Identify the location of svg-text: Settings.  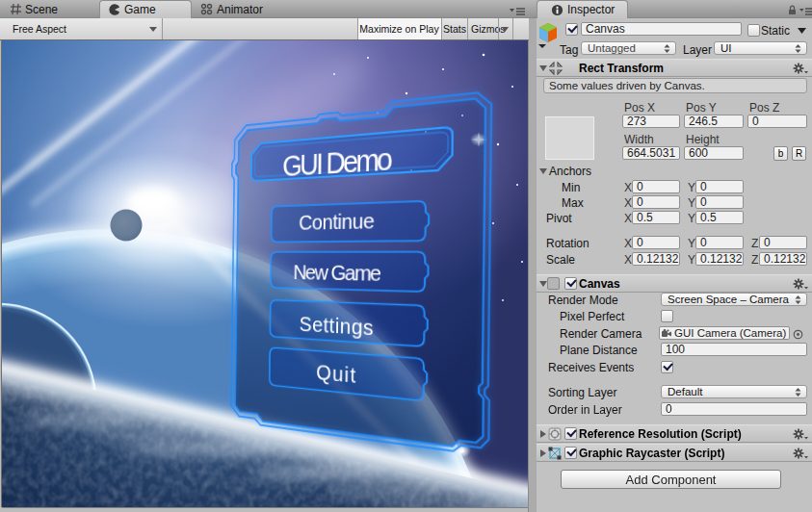
(337, 327).